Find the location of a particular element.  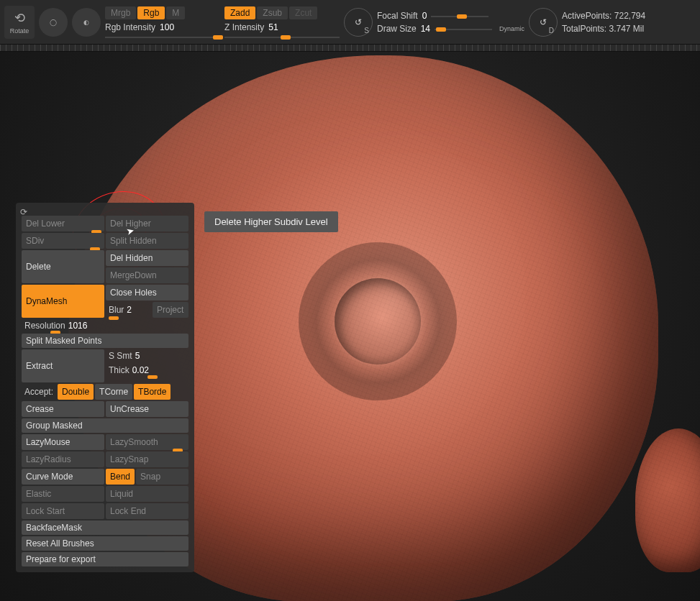

curve-mode-button: Curve Mode is located at coordinates (63, 477).